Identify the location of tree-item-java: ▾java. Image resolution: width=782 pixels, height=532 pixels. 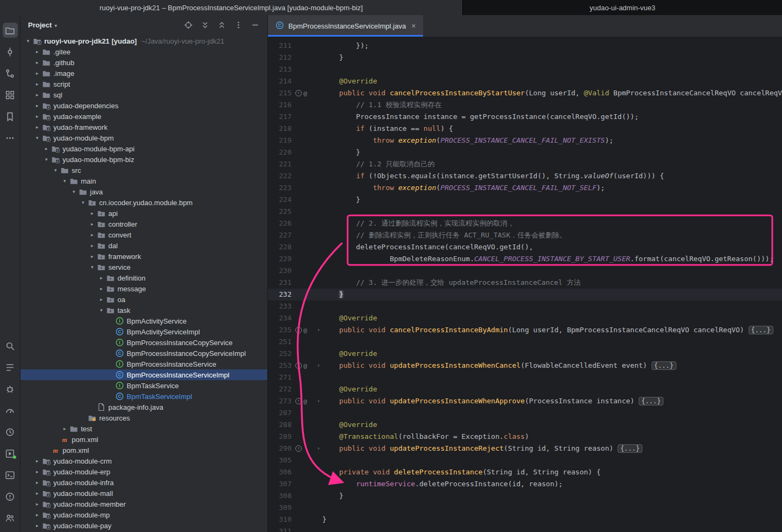
(144, 192).